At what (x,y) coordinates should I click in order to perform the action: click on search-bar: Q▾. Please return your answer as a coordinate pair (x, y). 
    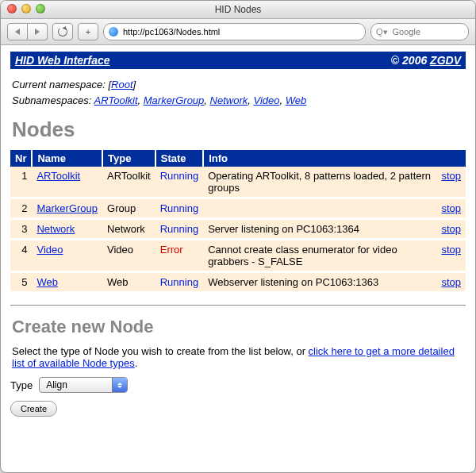
    Looking at the image, I should click on (420, 32).